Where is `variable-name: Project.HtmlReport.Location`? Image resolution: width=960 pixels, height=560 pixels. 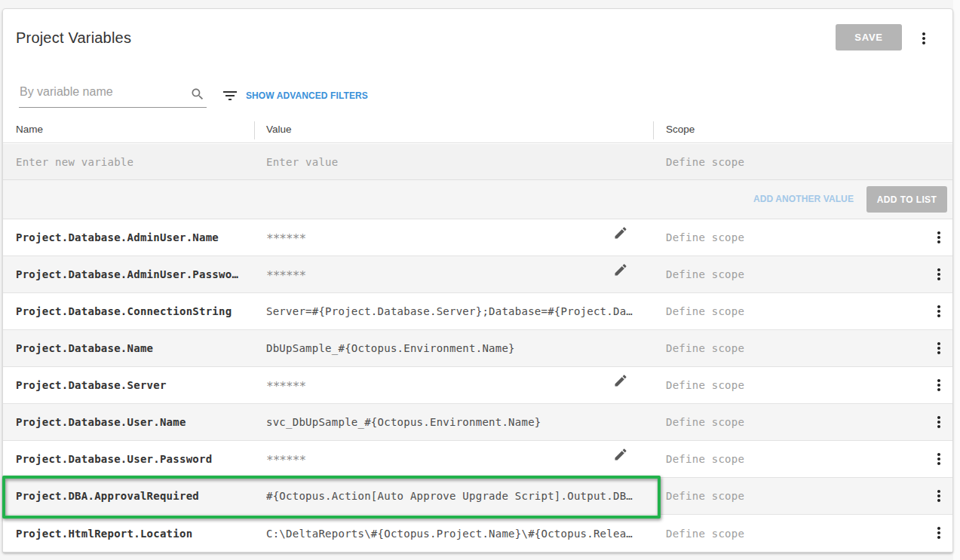
variable-name: Project.HtmlReport.Location is located at coordinates (134, 534).